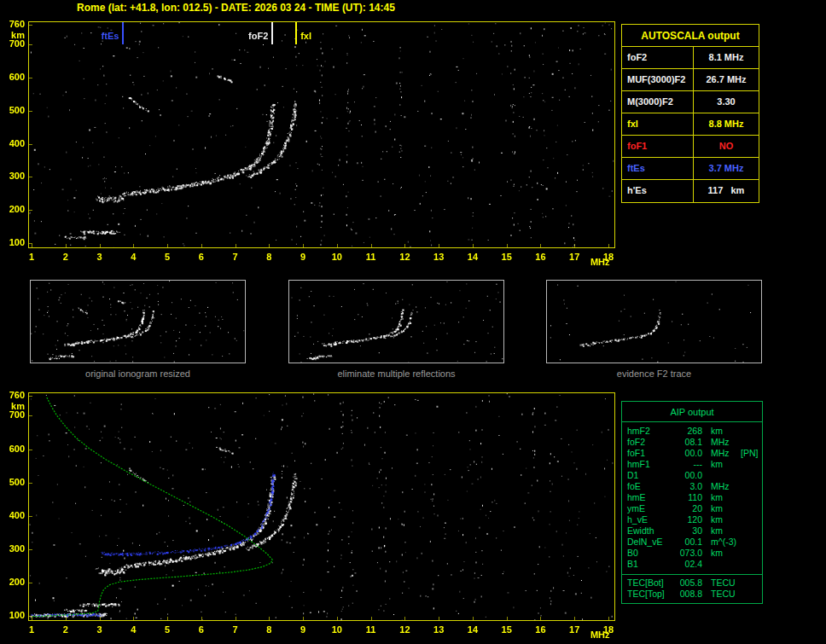 This screenshot has width=826, height=644. Describe the element at coordinates (688, 531) in the screenshot. I see `aip-row-value: 30` at that location.